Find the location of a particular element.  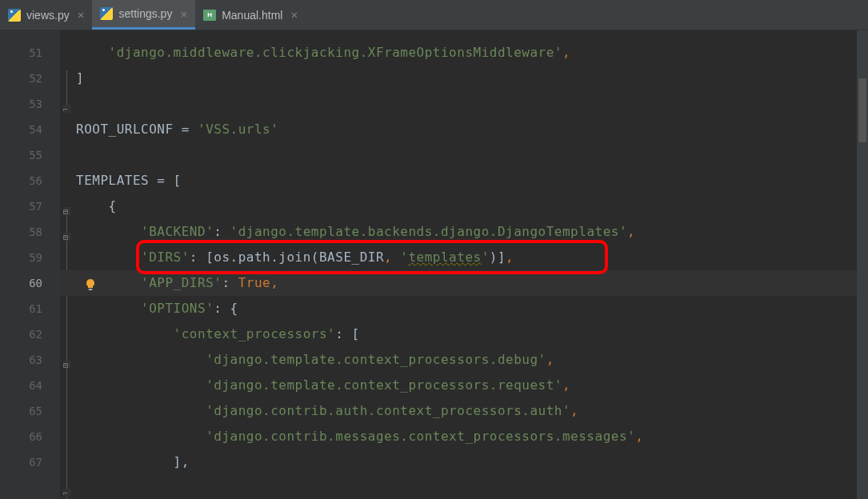

line-number: 53 is located at coordinates (30, 104).